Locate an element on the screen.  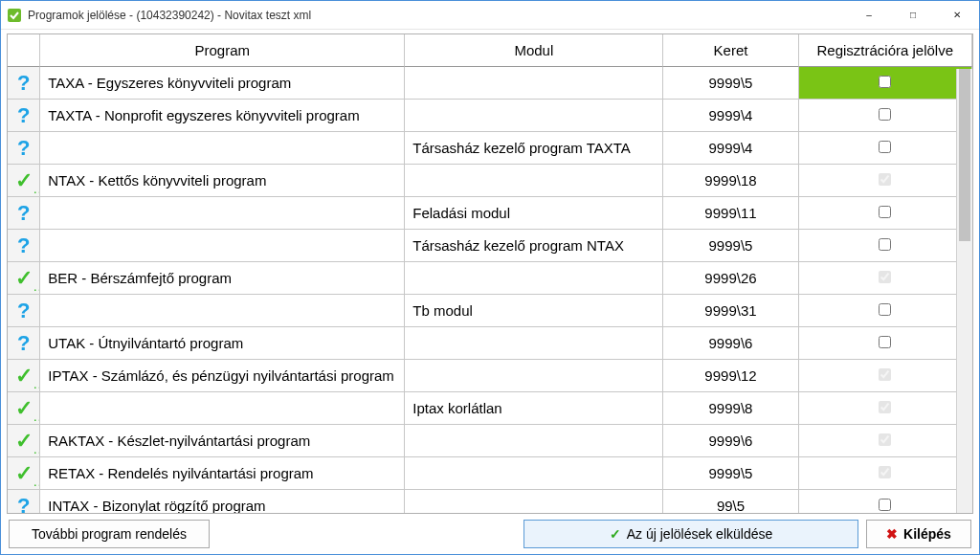
col-header-program: Program is located at coordinates (222, 51).